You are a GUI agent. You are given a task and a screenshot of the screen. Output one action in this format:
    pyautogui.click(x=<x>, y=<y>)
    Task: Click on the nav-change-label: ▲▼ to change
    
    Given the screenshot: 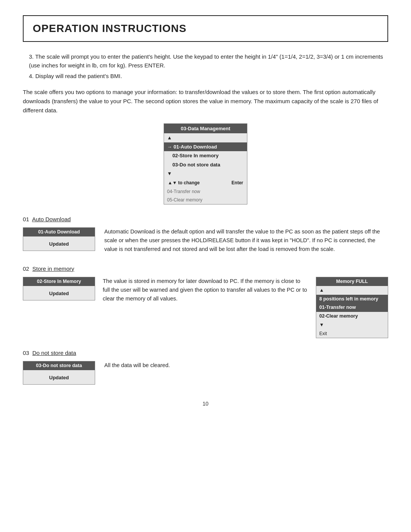 What is the action you would take?
    pyautogui.click(x=184, y=183)
    